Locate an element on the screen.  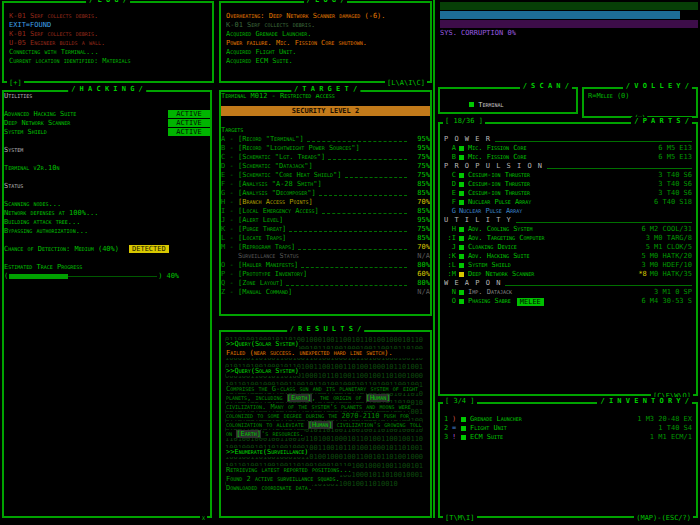
target-command-row: K - [Purge Threat] 75% is located at coordinates (326, 230).